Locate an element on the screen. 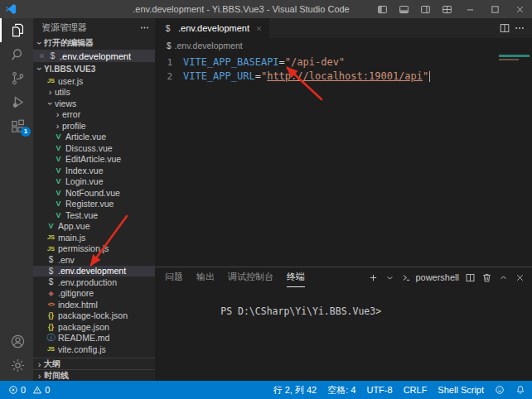 The width and height of the screenshot is (532, 399). status-indentation: 空格: 4 is located at coordinates (341, 391).